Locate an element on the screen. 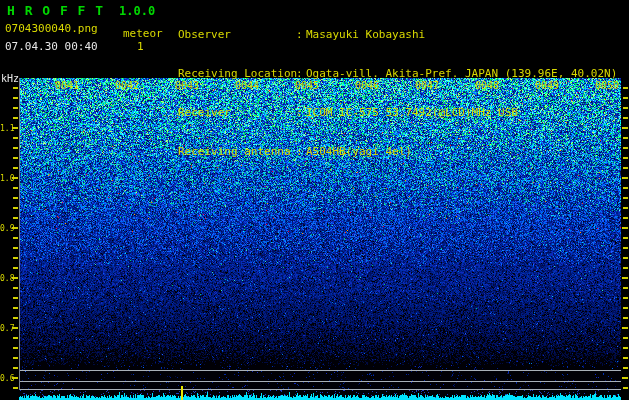 Image resolution: width=629 pixels, height=400 pixels. info-value: Masayuki Kobayashi is located at coordinates (366, 34).